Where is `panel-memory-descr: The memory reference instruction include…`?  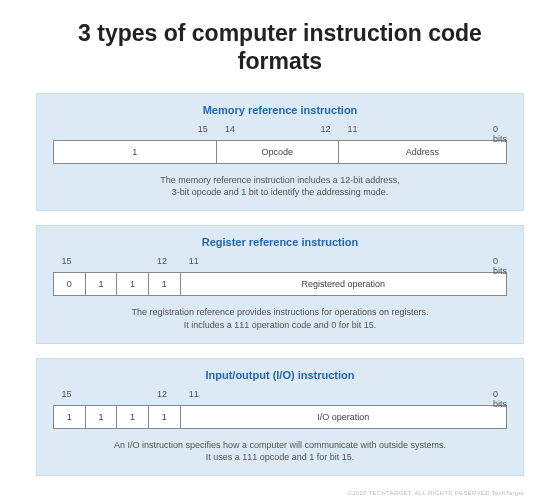 panel-memory-descr: The memory reference instruction include… is located at coordinates (280, 186).